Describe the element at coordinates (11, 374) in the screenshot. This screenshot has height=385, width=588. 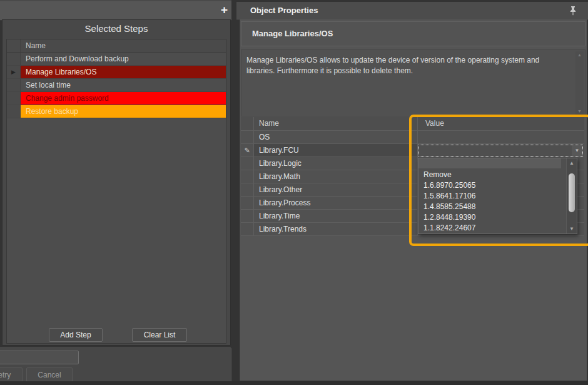
I see `retry-button: Retry` at that location.